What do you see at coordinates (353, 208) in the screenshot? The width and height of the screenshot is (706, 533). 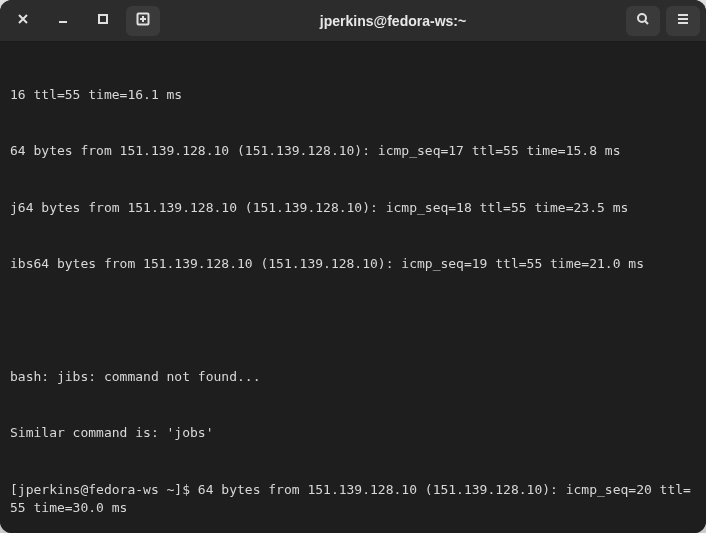 I see `output-line: j64 bytes from 151.139.128.10 (151.139.1…` at bounding box center [353, 208].